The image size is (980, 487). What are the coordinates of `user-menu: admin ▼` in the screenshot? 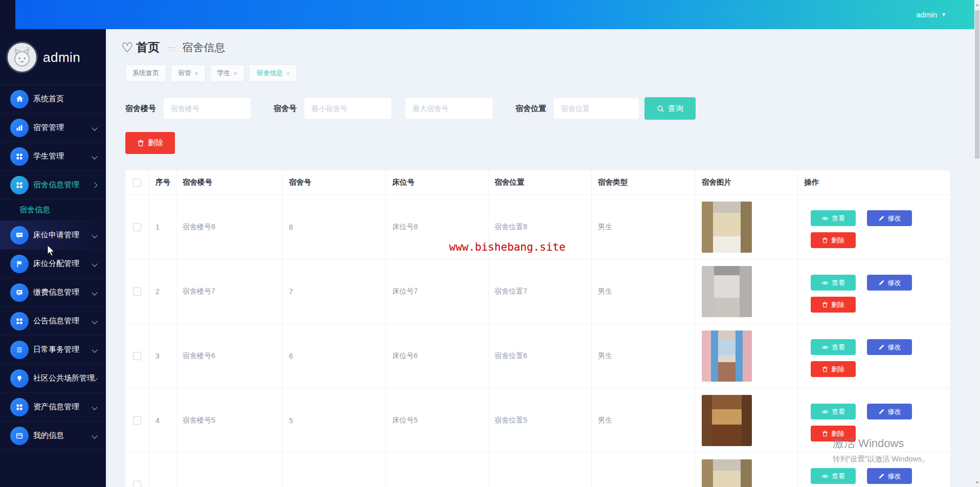 It's located at (931, 14).